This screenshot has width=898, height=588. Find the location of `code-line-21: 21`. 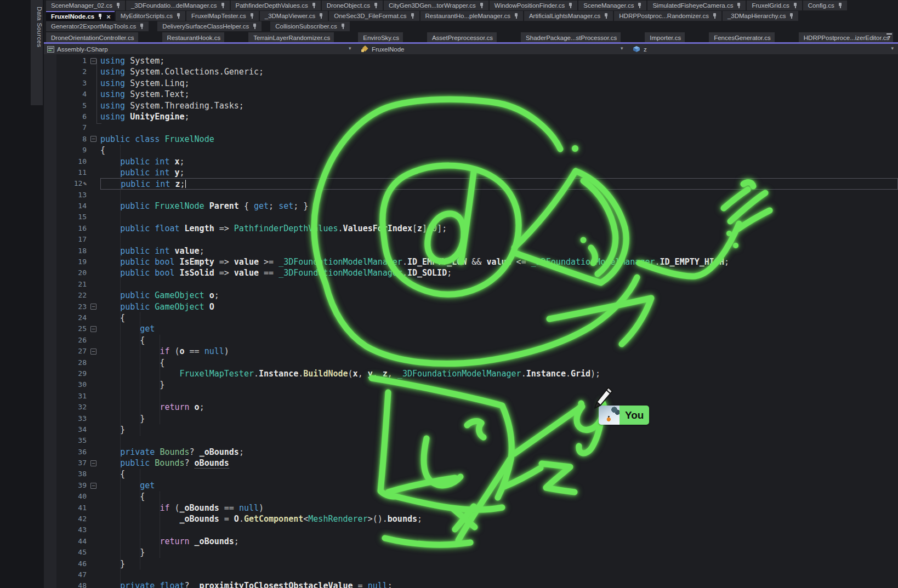

code-line-21: 21 is located at coordinates (471, 284).